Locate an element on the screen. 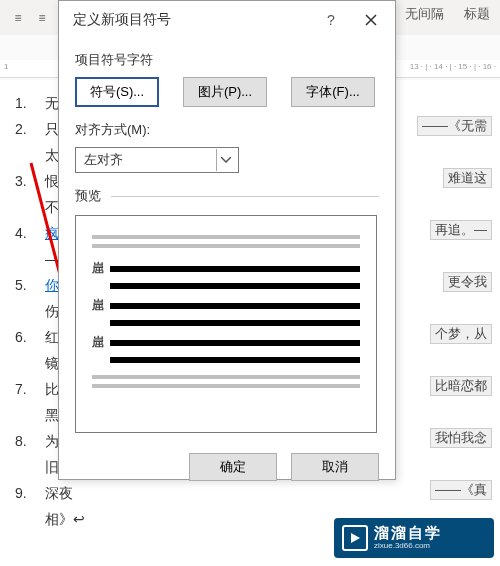  ruler-left: 1 is located at coordinates (6, 66).